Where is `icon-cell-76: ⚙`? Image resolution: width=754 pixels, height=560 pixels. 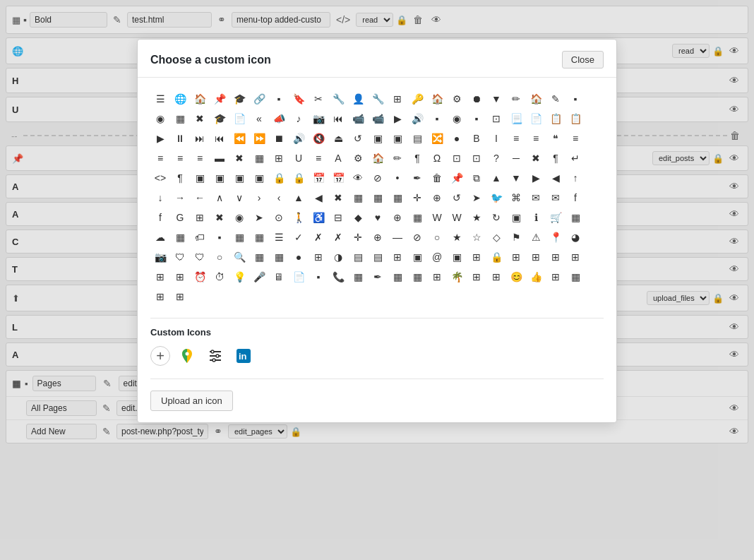
icon-cell-76: ⚙ is located at coordinates (358, 158).